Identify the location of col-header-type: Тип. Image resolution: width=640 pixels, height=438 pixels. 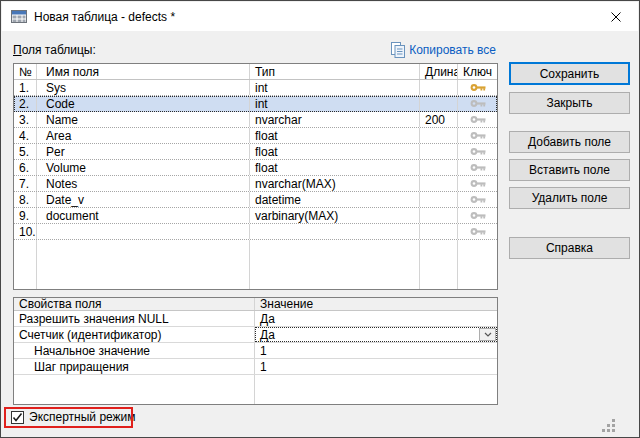
(335, 72).